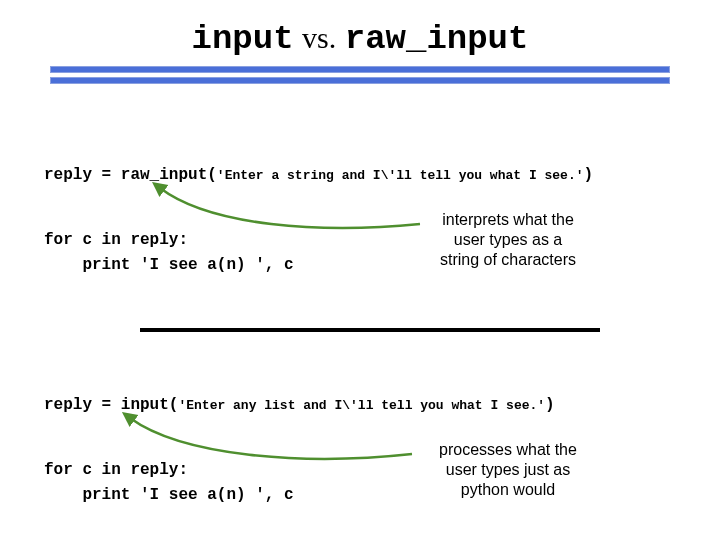 This screenshot has height=540, width=720. What do you see at coordinates (169, 266) in the screenshot?
I see `loop1-line2: print 'I see a(n) ', c` at bounding box center [169, 266].